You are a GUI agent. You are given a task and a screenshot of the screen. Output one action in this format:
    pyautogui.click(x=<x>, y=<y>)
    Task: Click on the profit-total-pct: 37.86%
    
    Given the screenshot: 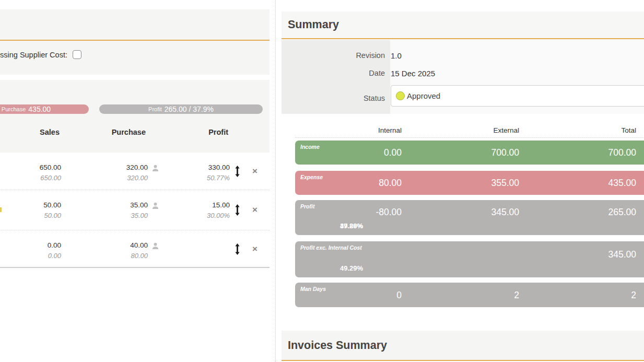 What is the action you would take?
    pyautogui.click(x=329, y=226)
    